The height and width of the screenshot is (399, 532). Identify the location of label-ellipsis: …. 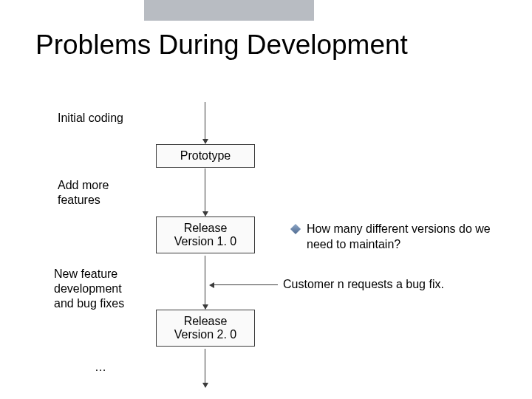
(100, 367).